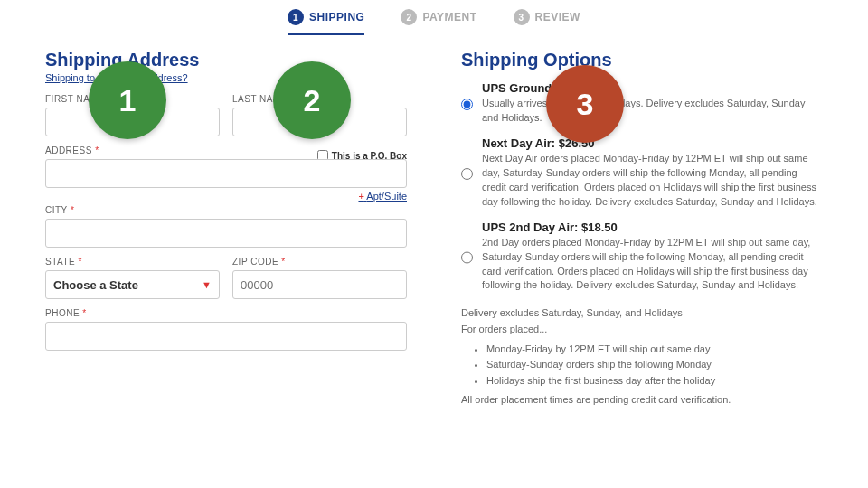 Image resolution: width=868 pixels, height=488 pixels. I want to click on zip-input, so click(320, 285).